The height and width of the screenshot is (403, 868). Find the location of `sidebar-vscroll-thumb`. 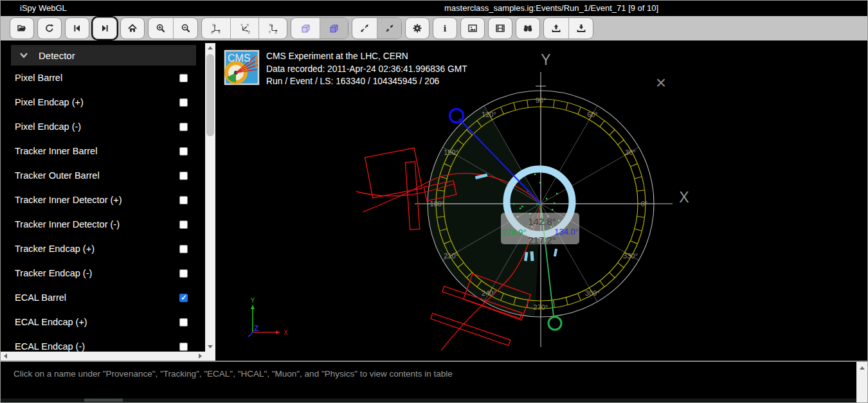

sidebar-vscroll-thumb is located at coordinates (210, 95).